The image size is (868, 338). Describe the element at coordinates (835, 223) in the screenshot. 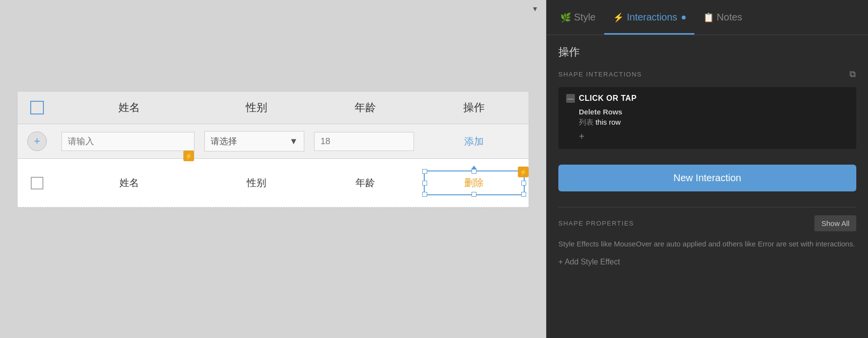

I see `show-all-button: Show All` at that location.